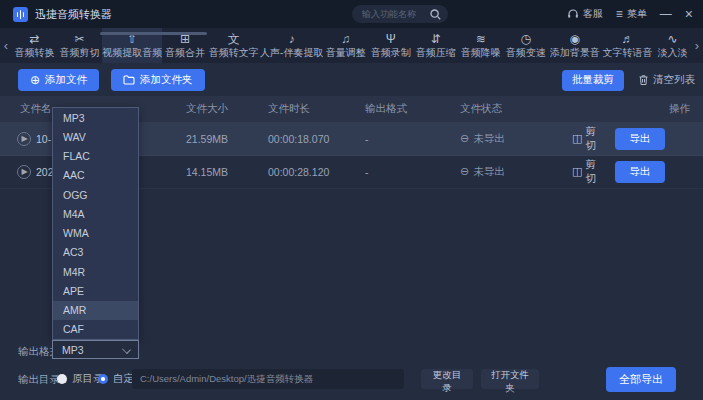 Image resolution: width=703 pixels, height=400 pixels. What do you see at coordinates (480, 46) in the screenshot?
I see `tab-audio-denoise: ≋ 音频降噪` at bounding box center [480, 46].